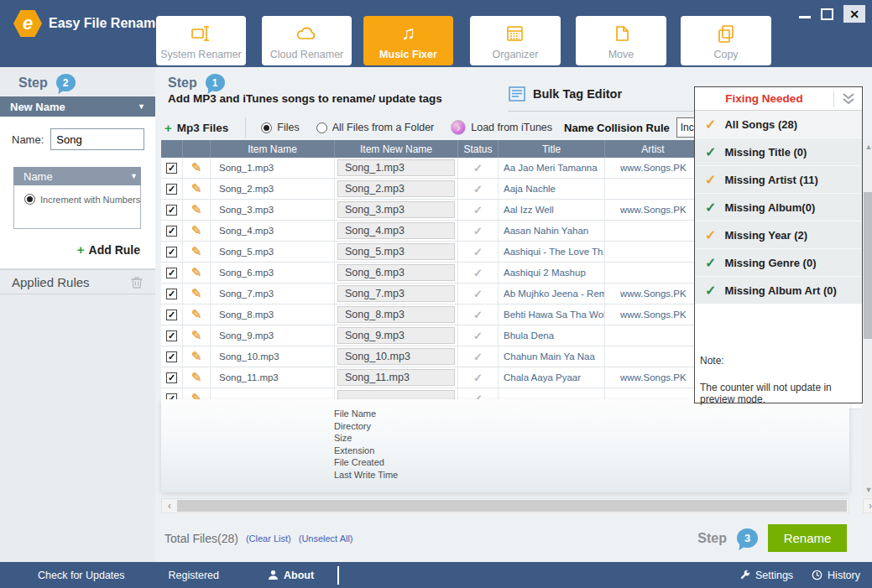 The height and width of the screenshot is (588, 872). What do you see at coordinates (868, 506) in the screenshot?
I see `scroll-right-arrow: ›` at bounding box center [868, 506].